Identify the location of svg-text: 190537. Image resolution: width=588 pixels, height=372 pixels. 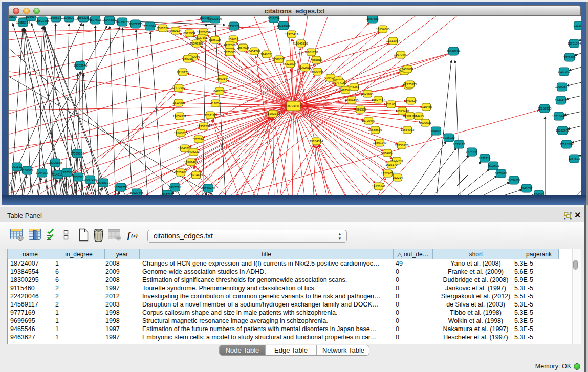
(56, 18).